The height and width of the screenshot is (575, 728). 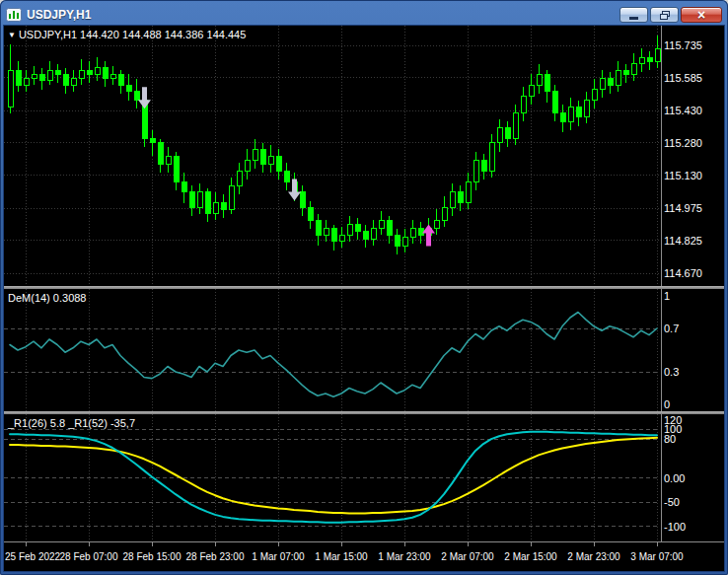 I want to click on restore-button, so click(x=665, y=15).